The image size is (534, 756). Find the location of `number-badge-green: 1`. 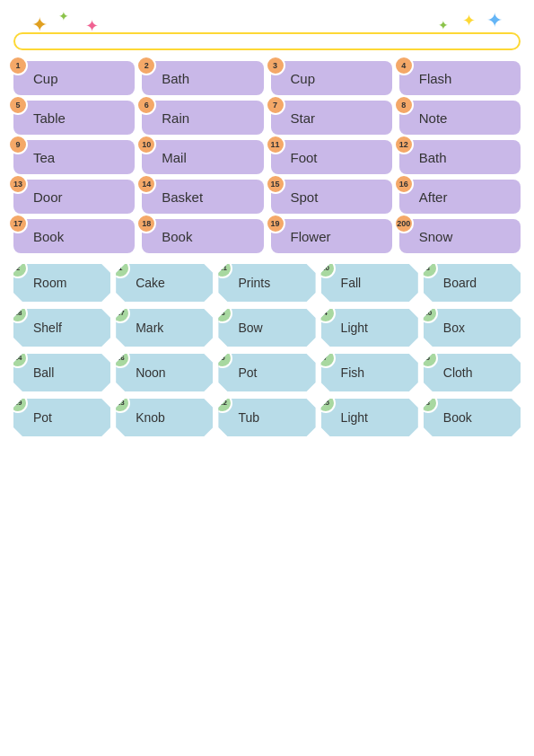

number-badge-green: 1 is located at coordinates (120, 268).